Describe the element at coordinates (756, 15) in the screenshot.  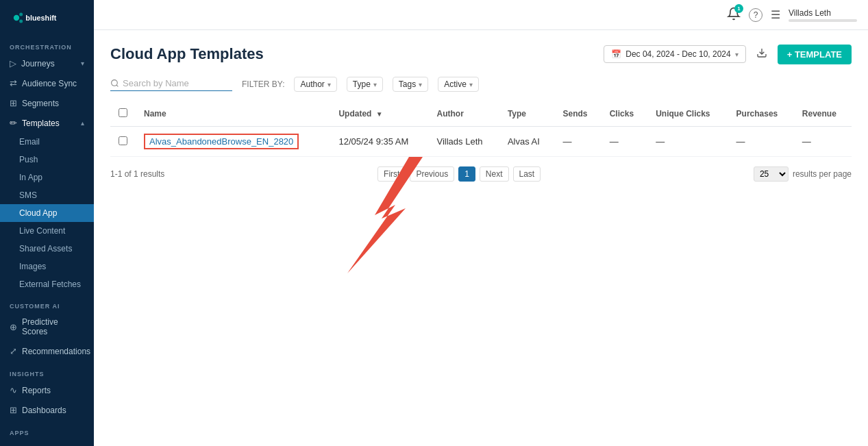
I see `help-icon: ?` at that location.